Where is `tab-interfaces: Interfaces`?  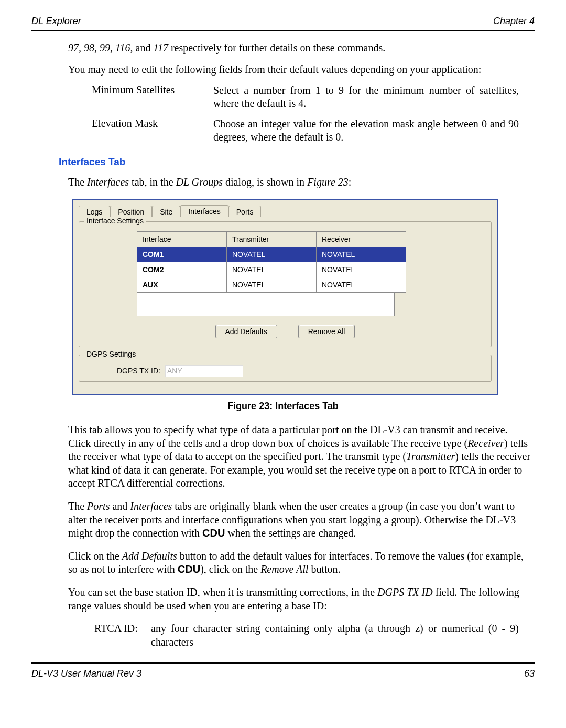
tab-interfaces: Interfaces is located at coordinates (204, 211).